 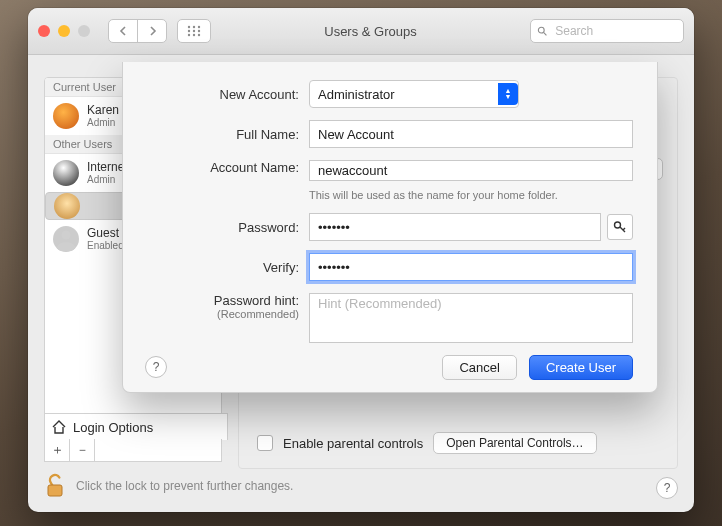 What do you see at coordinates (82, 450) in the screenshot?
I see `remove-user-button: －` at bounding box center [82, 450].